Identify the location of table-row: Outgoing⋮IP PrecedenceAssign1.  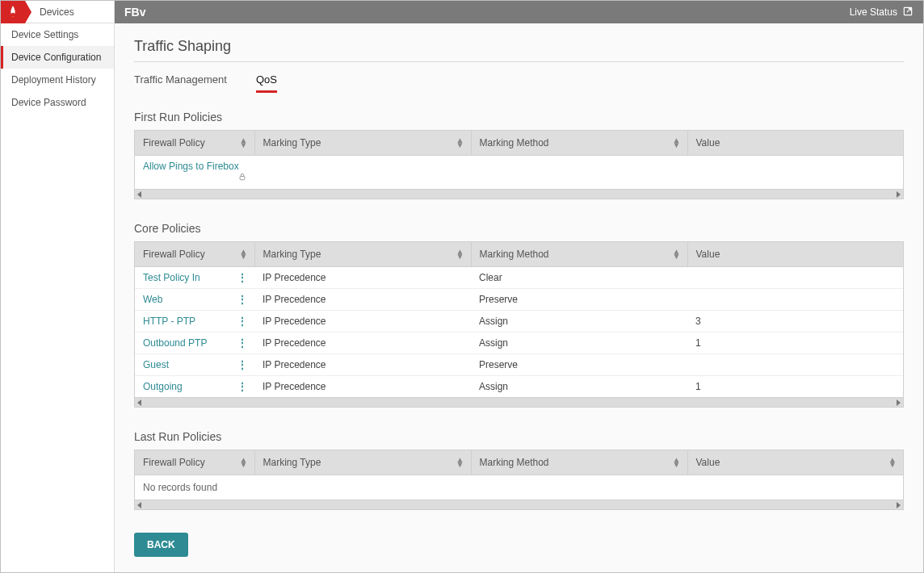
(519, 387).